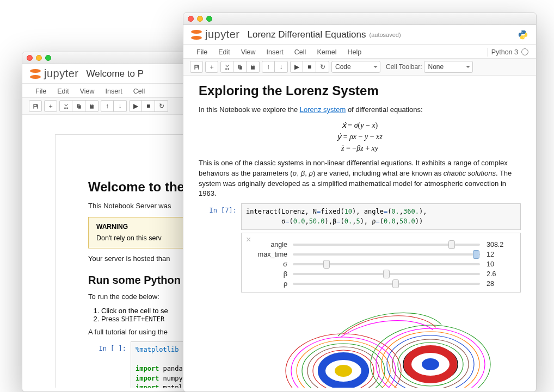  What do you see at coordinates (360, 19) in the screenshot?
I see `titlebar` at bounding box center [360, 19].